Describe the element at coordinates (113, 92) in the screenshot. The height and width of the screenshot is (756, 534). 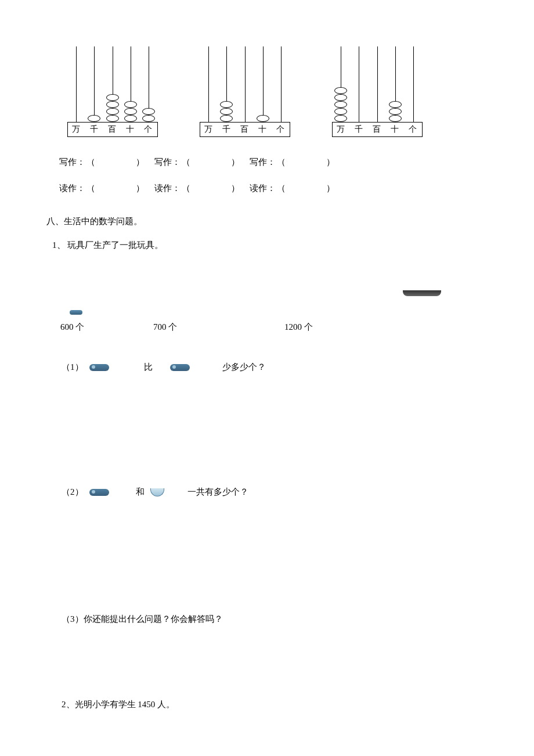
I see `abacus-1: 万 千 百 十 个` at that location.